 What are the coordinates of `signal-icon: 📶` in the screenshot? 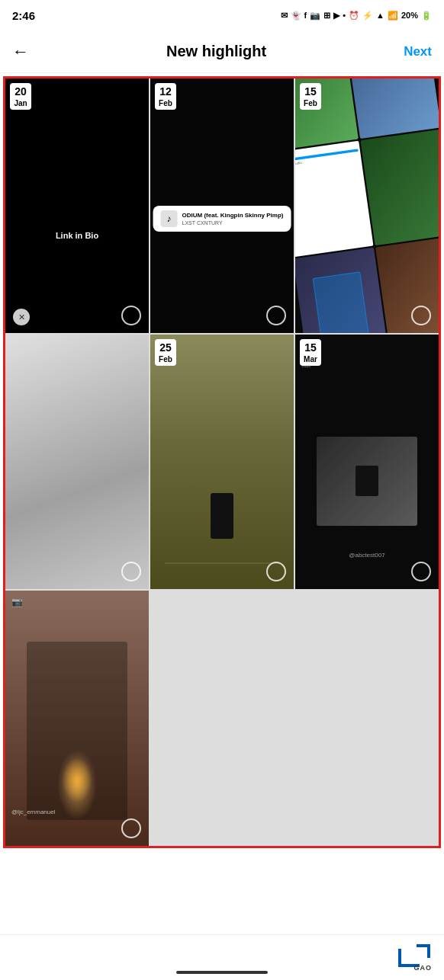 It's located at (393, 15).